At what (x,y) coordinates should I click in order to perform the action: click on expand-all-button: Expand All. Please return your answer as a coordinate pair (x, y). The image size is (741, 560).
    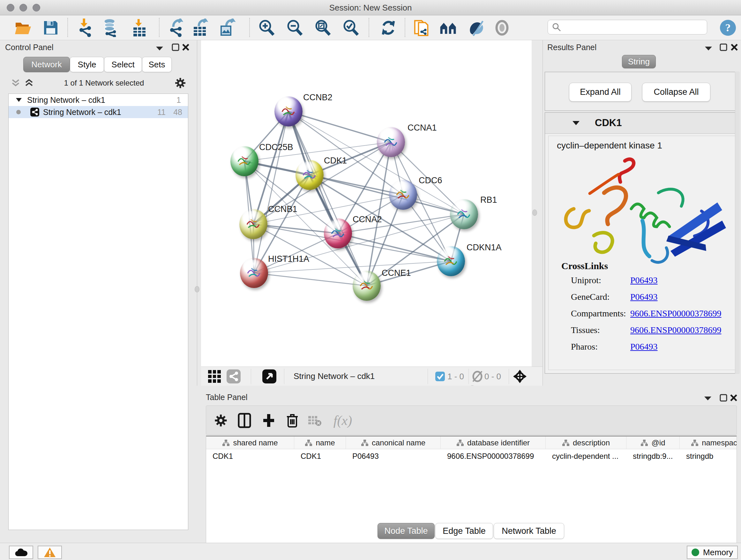
    Looking at the image, I should click on (600, 92).